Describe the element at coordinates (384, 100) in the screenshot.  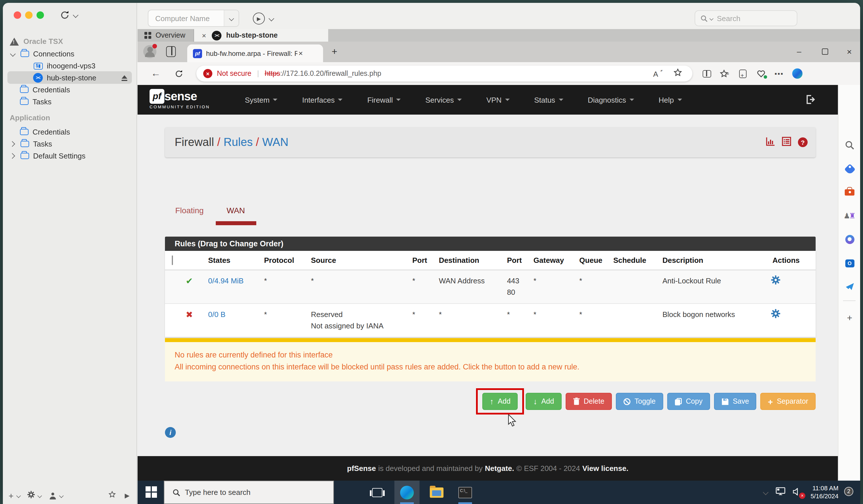
I see `menu-firewall: Firewall` at that location.